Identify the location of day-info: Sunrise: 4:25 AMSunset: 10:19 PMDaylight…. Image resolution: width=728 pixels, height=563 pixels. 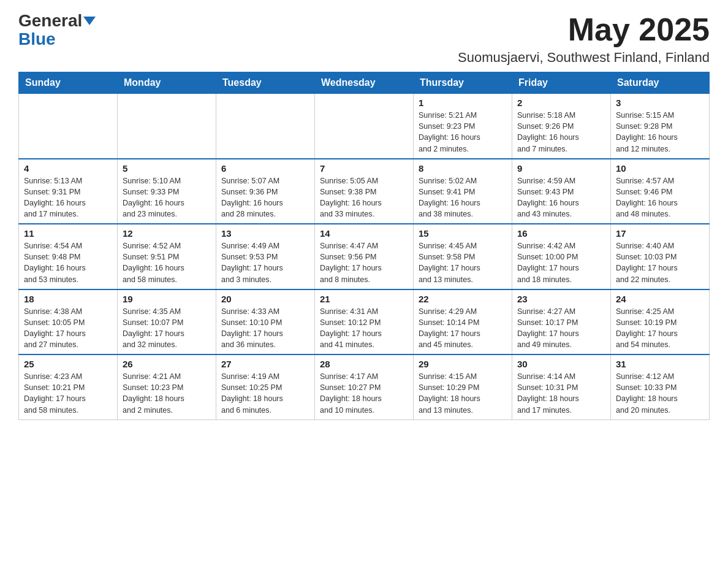
(660, 329).